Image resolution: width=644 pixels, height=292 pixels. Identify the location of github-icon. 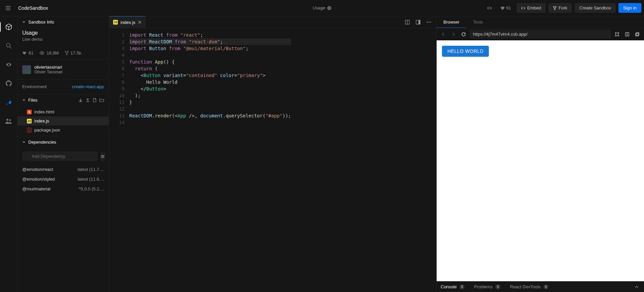
(9, 83).